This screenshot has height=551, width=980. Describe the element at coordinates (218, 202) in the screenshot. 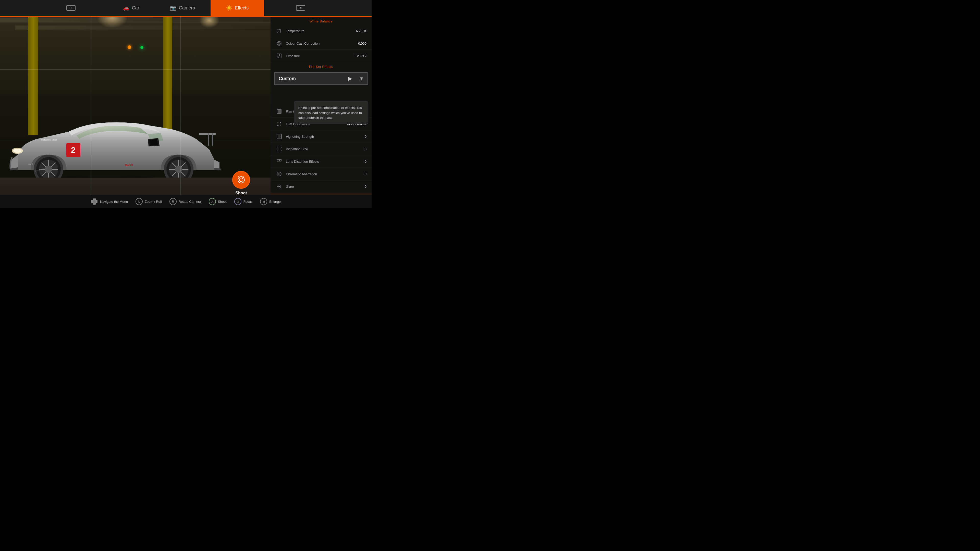

I see `shoot-control: △ Shoot` at that location.